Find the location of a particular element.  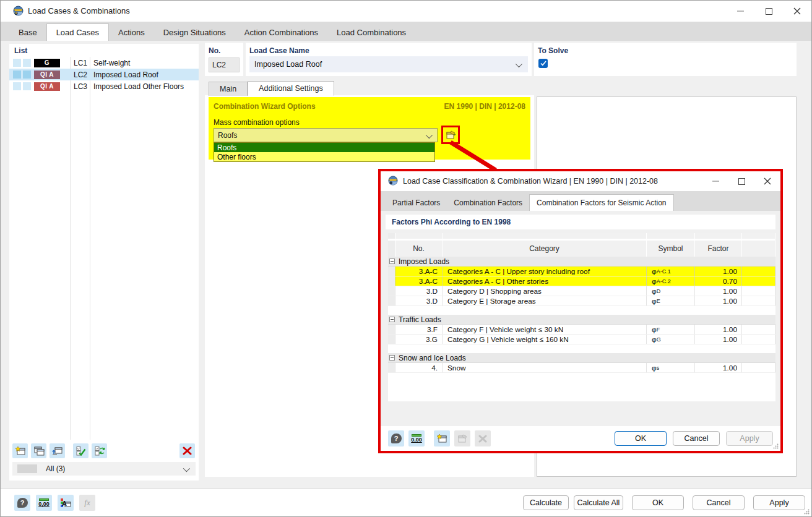

case-number-field: LC2 is located at coordinates (224, 65).